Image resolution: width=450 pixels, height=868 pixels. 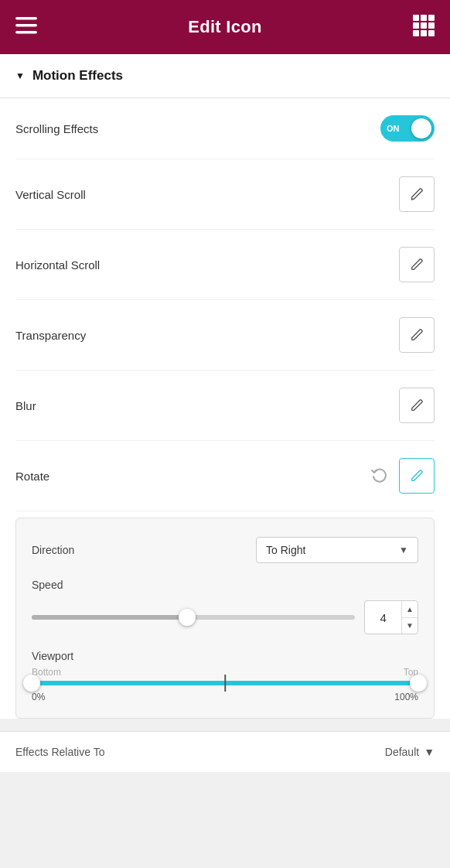 I want to click on page-title: Edit Icon, so click(x=225, y=27).